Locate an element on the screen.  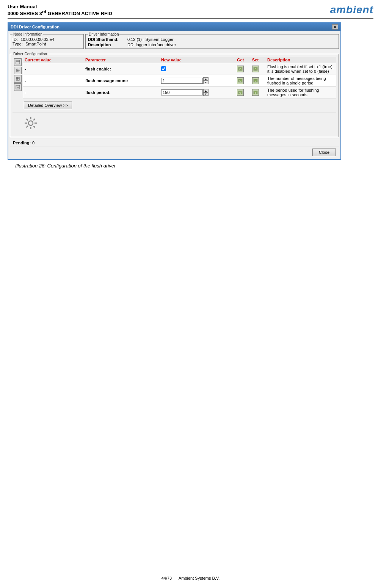
row0-description: Flushing is enabled if set to 1 (true), … is located at coordinates (301, 69).